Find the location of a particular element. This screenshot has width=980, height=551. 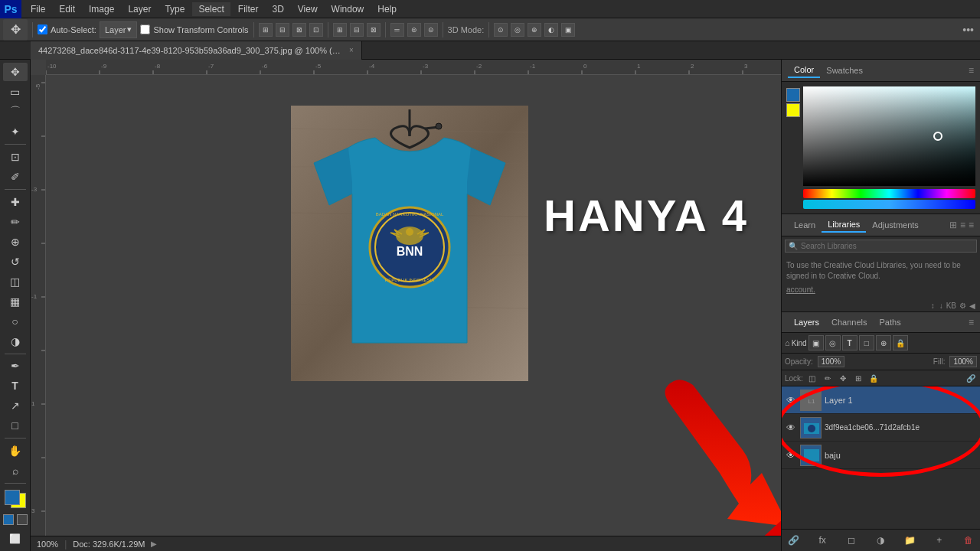

extra-btn3: ⊝ is located at coordinates (431, 30).